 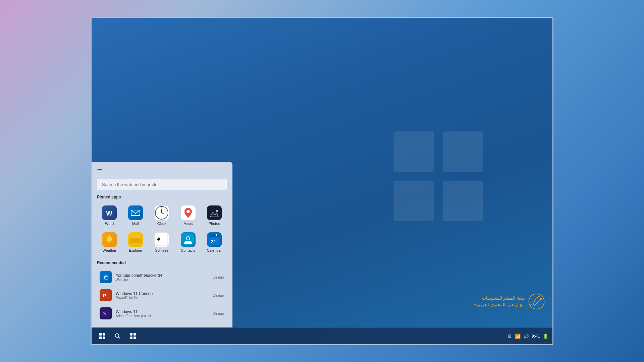 What do you see at coordinates (510, 336) in the screenshot?
I see `tablet-icon: 🖥` at bounding box center [510, 336].